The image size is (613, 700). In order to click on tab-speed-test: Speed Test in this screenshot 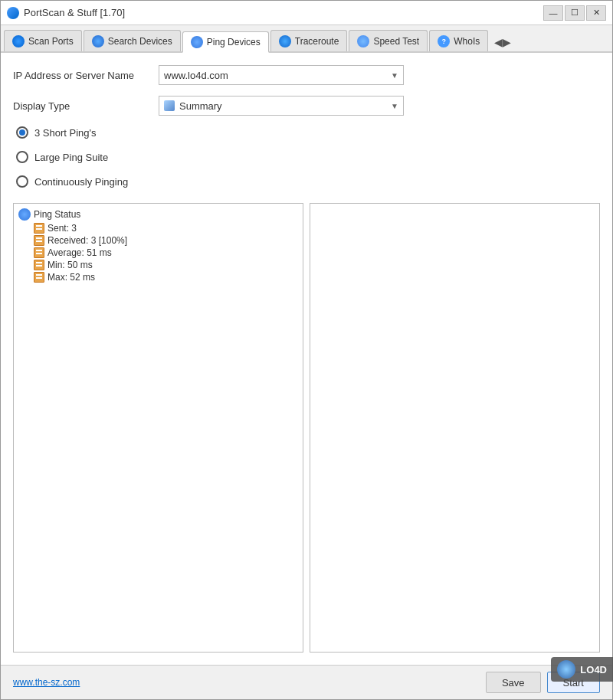, I will do `click(388, 41)`.